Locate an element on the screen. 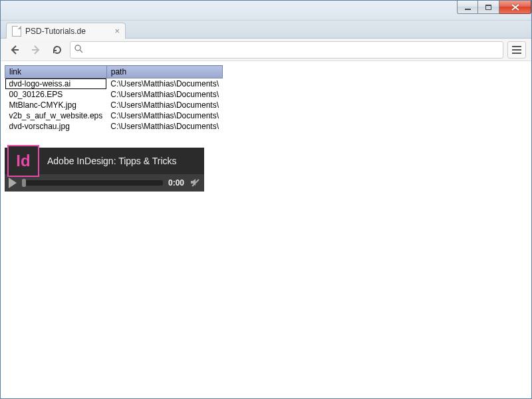 This screenshot has height=399, width=532. video-header: Id Adobe InDesign: Tipps & Tricks is located at coordinates (104, 161).